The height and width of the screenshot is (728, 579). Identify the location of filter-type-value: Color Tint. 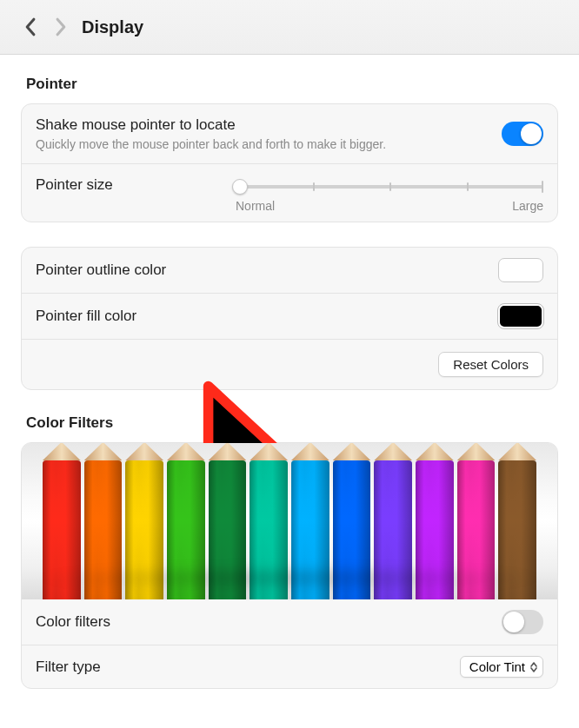
(497, 667).